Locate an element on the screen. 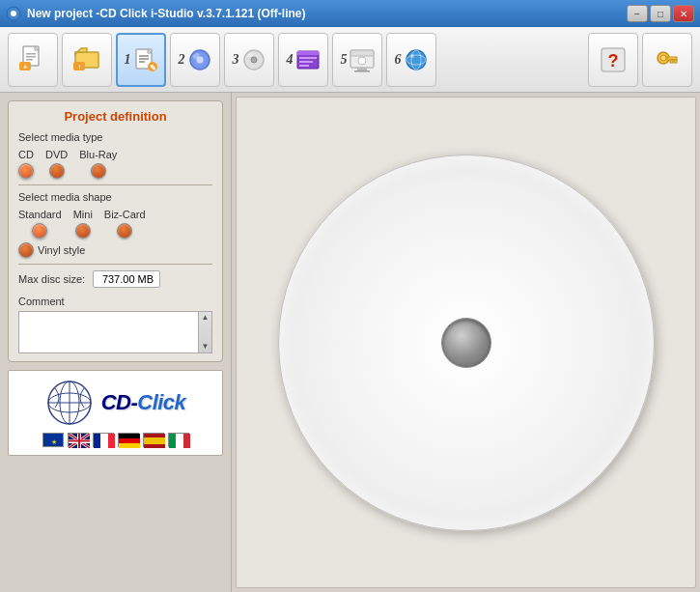 The image size is (700, 592). help-button: ? is located at coordinates (613, 60).